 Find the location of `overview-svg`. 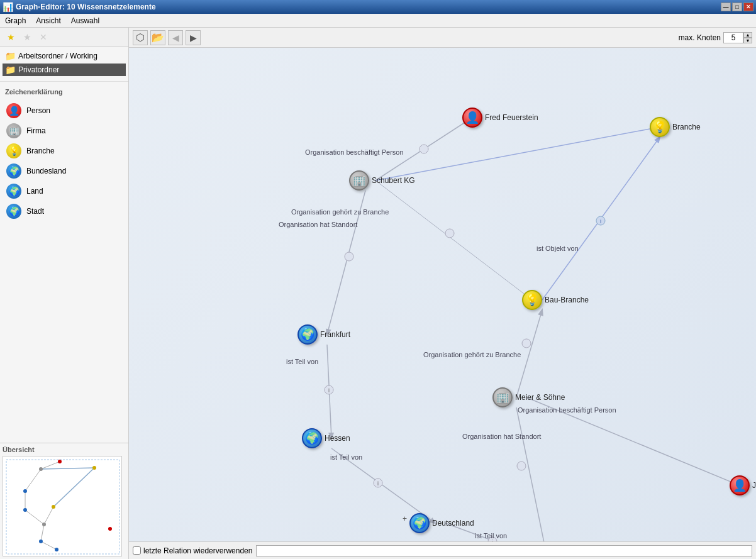

overview-svg is located at coordinates (63, 507).